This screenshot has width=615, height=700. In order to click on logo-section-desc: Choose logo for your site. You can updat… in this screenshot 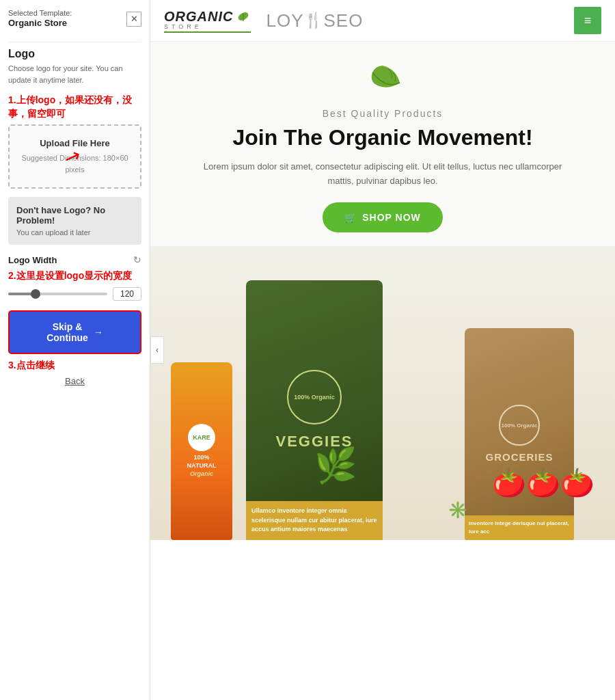, I will do `click(75, 74)`.